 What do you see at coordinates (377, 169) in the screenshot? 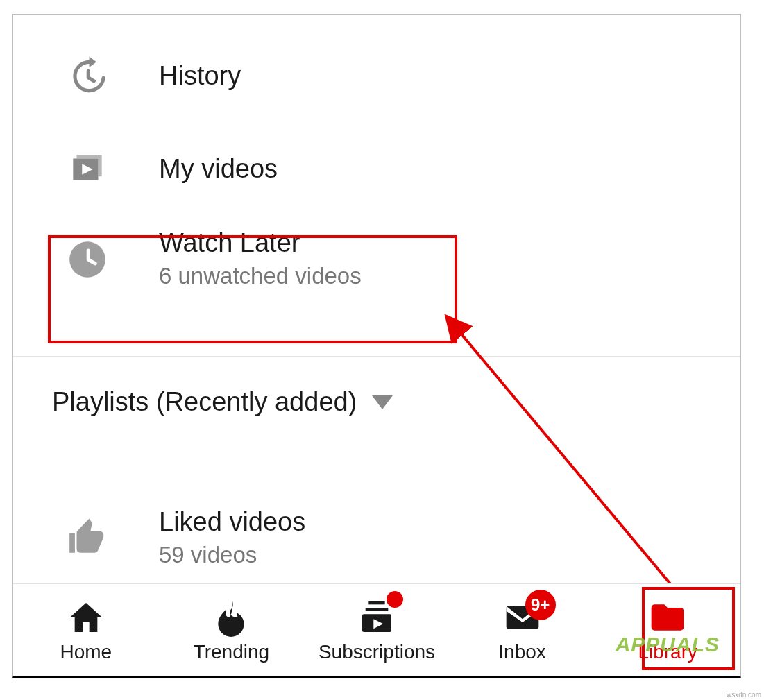
I see `library-item-my-videos: My videos` at bounding box center [377, 169].